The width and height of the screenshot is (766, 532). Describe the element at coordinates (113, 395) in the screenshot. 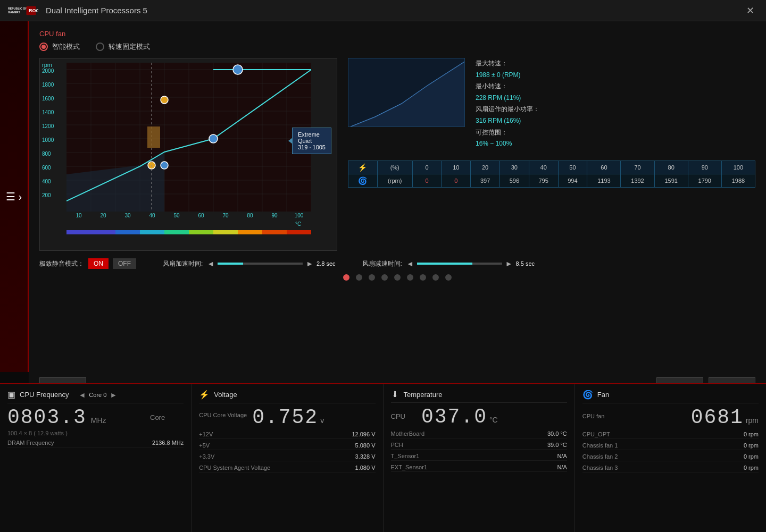

I see `core-next-button: ►` at that location.